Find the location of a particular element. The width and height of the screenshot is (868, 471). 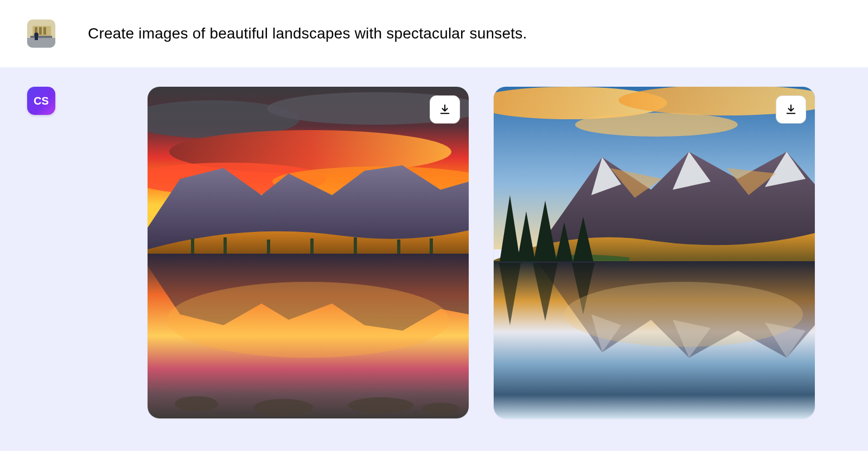

assistant-avatar: CS is located at coordinates (41, 101).